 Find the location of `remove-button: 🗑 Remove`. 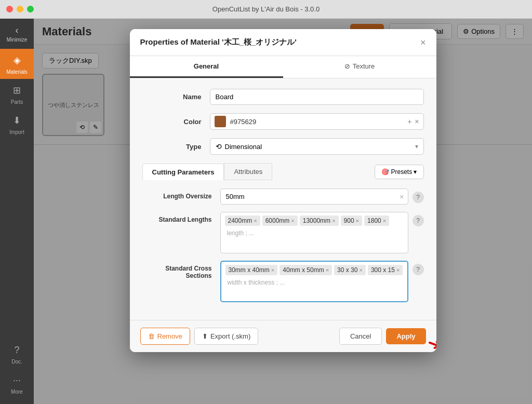

remove-button: 🗑 Remove is located at coordinates (165, 336).